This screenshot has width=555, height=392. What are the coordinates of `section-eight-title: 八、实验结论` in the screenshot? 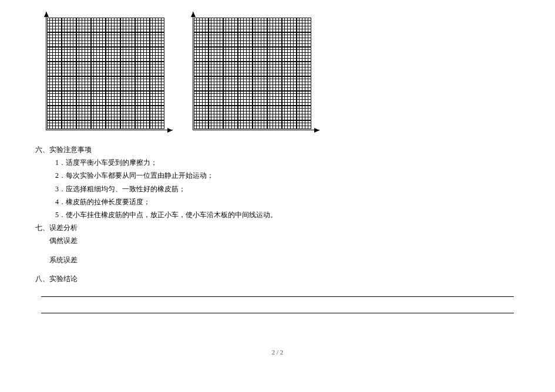 It's located at (277, 279).